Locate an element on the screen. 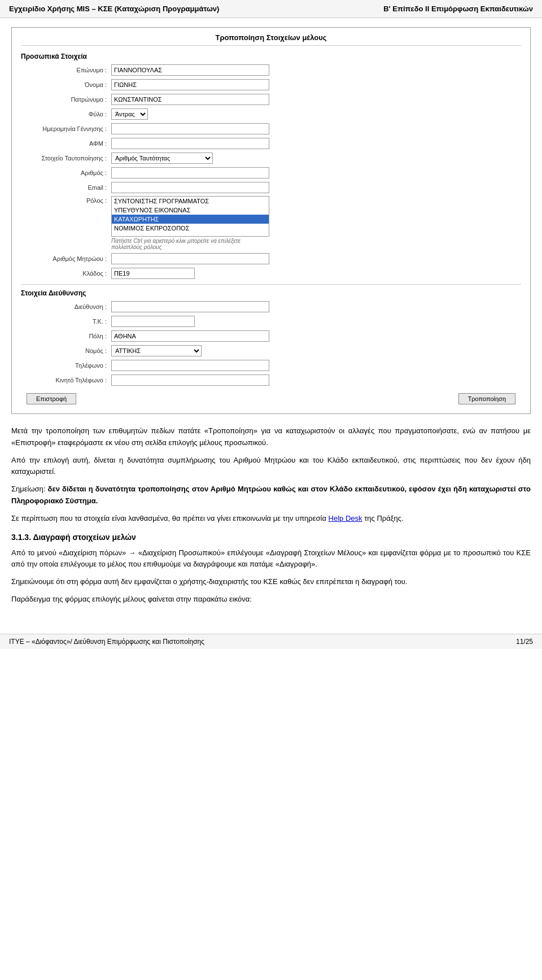 This screenshot has height=980, width=542. text1-p3-prefix: Σημείωση: is located at coordinates (29, 489).